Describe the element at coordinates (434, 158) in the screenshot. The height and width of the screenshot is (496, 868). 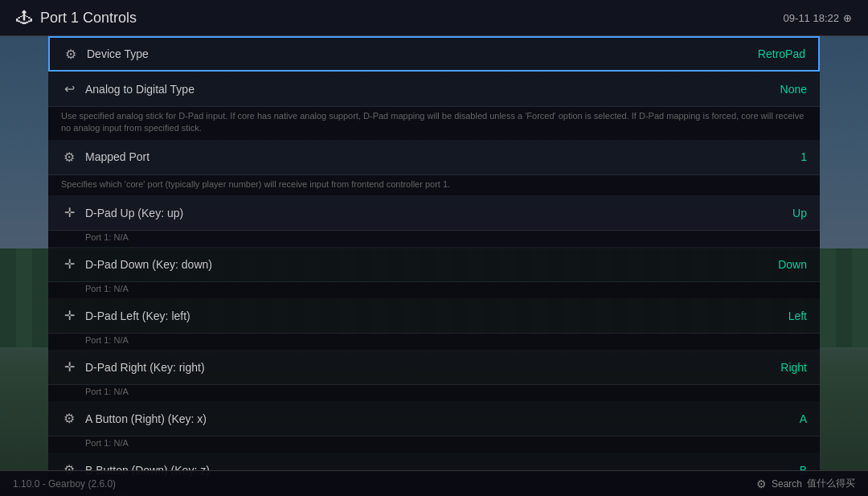
I see `row-mapped-port: ⚙ Mapped Port 1` at that location.